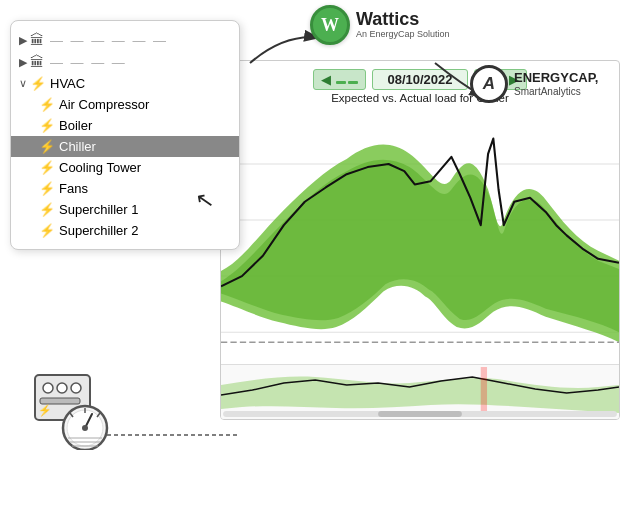  Describe the element at coordinates (489, 84) in the screenshot. I see `energycap-logo-icon: A` at that location.